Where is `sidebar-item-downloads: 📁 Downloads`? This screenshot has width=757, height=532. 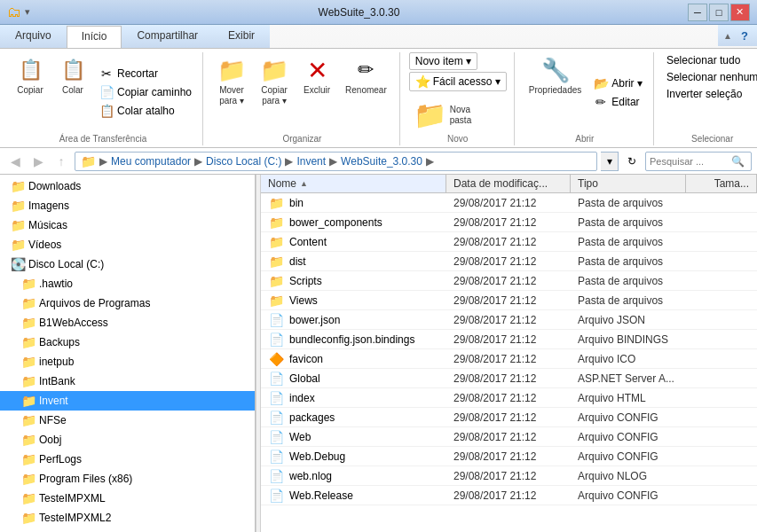 sidebar-item-downloads: 📁 Downloads is located at coordinates (128, 186).